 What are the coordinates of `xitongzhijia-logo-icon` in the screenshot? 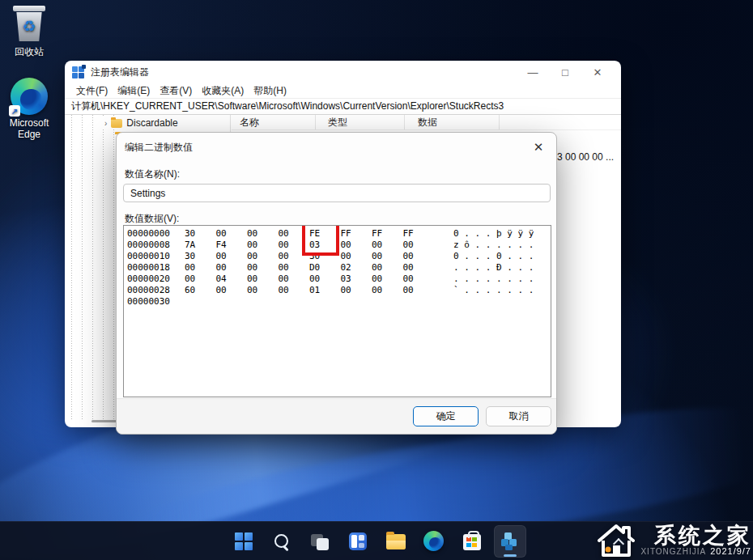 It's located at (616, 541).